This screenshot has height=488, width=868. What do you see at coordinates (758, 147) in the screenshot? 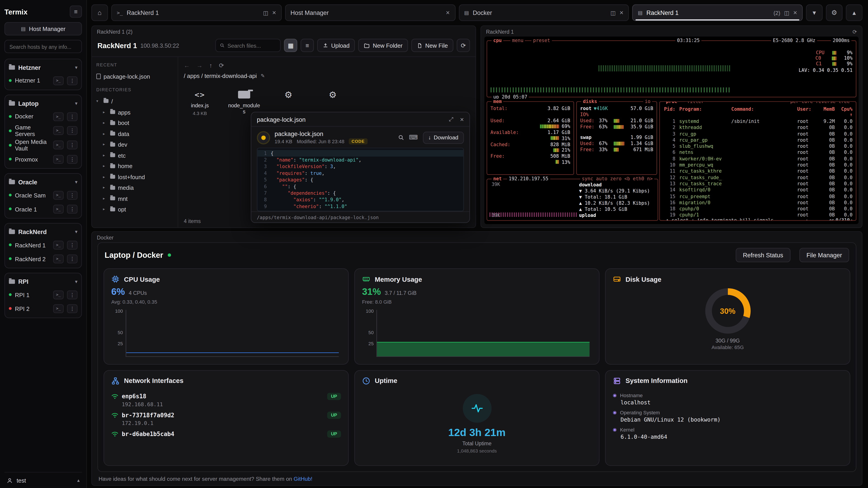
I see `process-row: 5 slub_flushwq root 0B 0.0` at bounding box center [758, 147].